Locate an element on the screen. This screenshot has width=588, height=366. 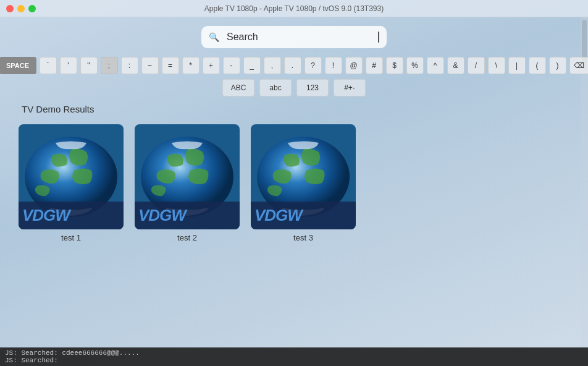
key-plus: + is located at coordinates (211, 66).